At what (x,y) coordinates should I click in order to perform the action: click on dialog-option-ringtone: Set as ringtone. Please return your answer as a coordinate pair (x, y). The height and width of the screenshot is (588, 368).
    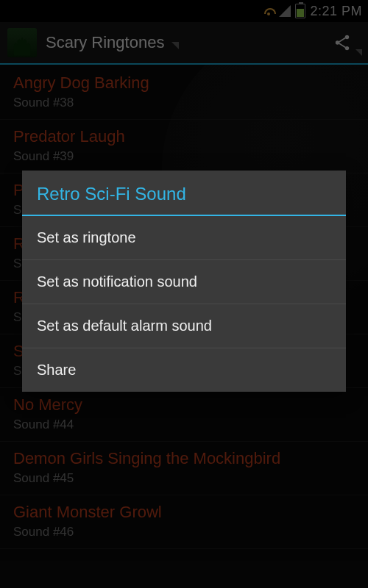
    Looking at the image, I should click on (184, 238).